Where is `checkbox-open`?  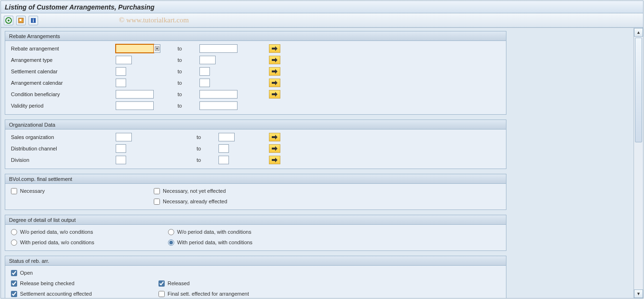
checkbox-open is located at coordinates (14, 273).